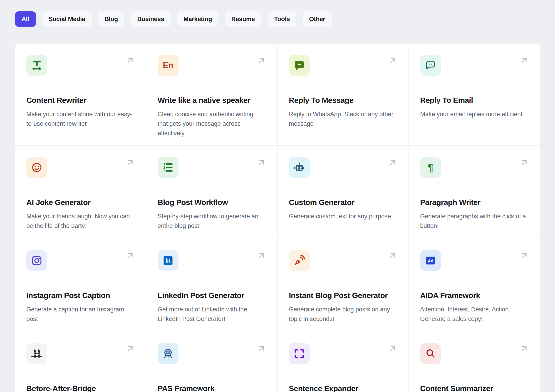 The image size is (555, 392). I want to click on ad-icon: Ad, so click(431, 261).